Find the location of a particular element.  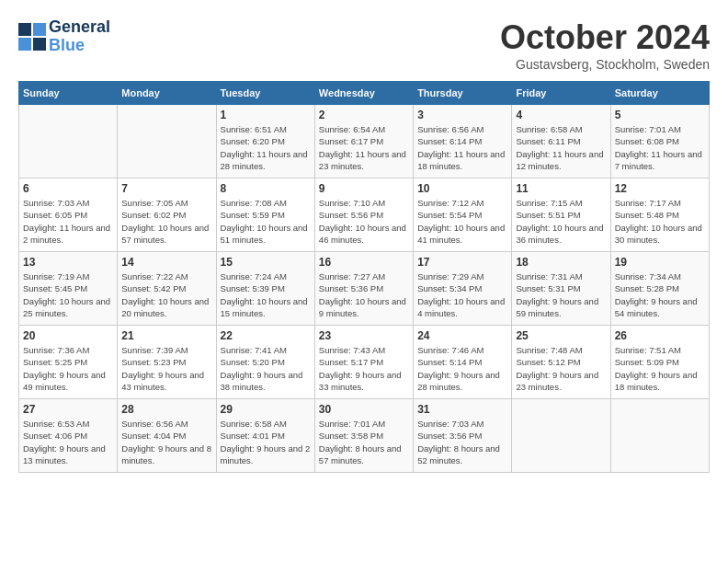

day-detail: Sunrise: 7:31 AMSunset: 5:31 PMDaylight:… is located at coordinates (561, 294).